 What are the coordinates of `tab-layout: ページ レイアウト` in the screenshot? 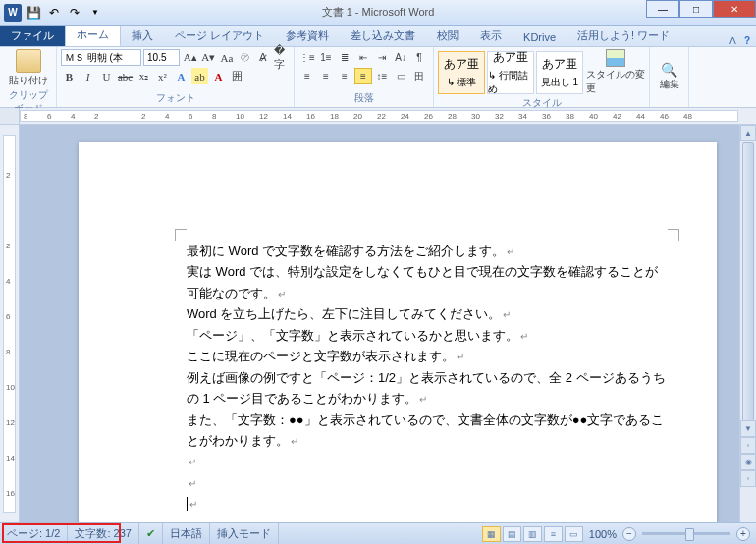 It's located at (220, 35).